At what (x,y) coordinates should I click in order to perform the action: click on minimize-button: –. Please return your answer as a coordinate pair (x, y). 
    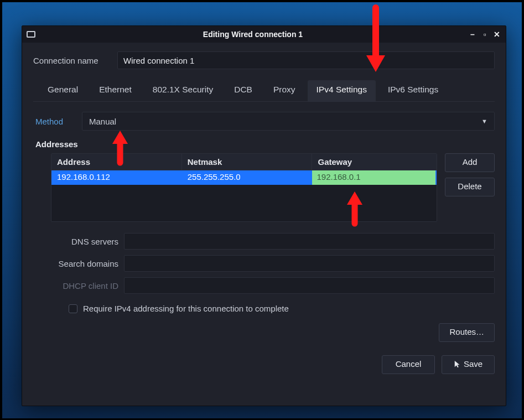
    Looking at the image, I should click on (473, 34).